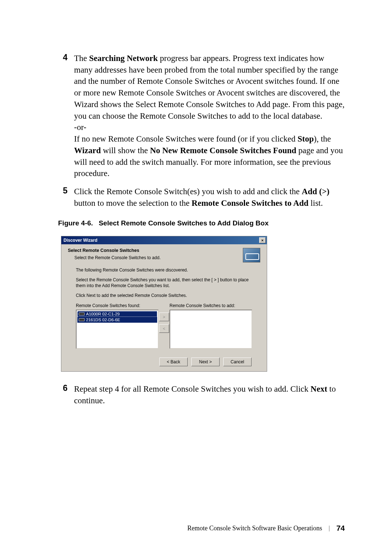 This screenshot has height=555, width=392. What do you see at coordinates (117, 329) in the screenshot?
I see `found-listbox: A1000R 02-C1-29 2161DS 02-D6-6E` at bounding box center [117, 329].